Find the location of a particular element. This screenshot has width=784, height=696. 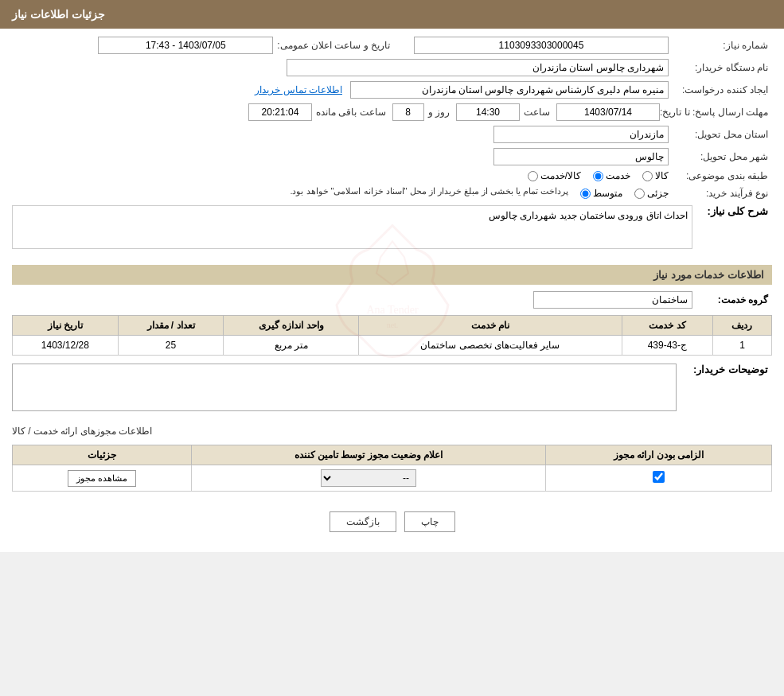

purchase-type-row: نوع فرآیند خرید: متوسط جزئی پرداخت تمام … is located at coordinates (392, 193).